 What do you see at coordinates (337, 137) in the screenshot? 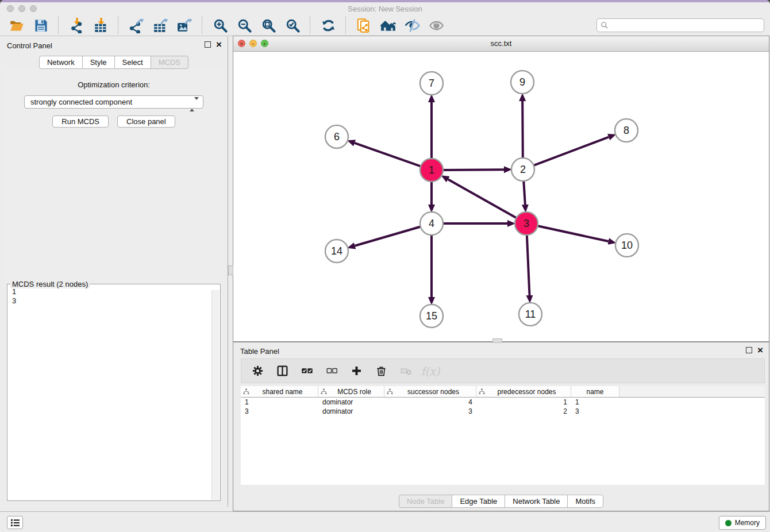
I see `svg-text: 6` at bounding box center [337, 137].